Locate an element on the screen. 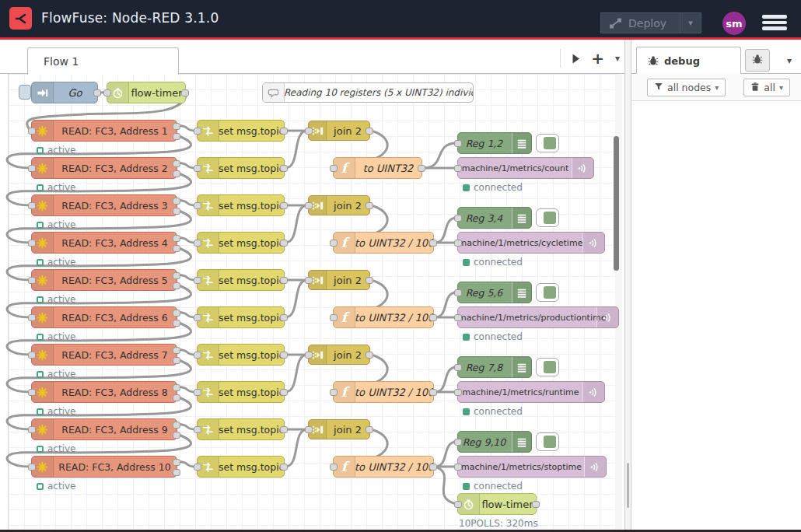 This screenshot has width=801, height=532. node-change-1: set msg.topic is located at coordinates (241, 131).